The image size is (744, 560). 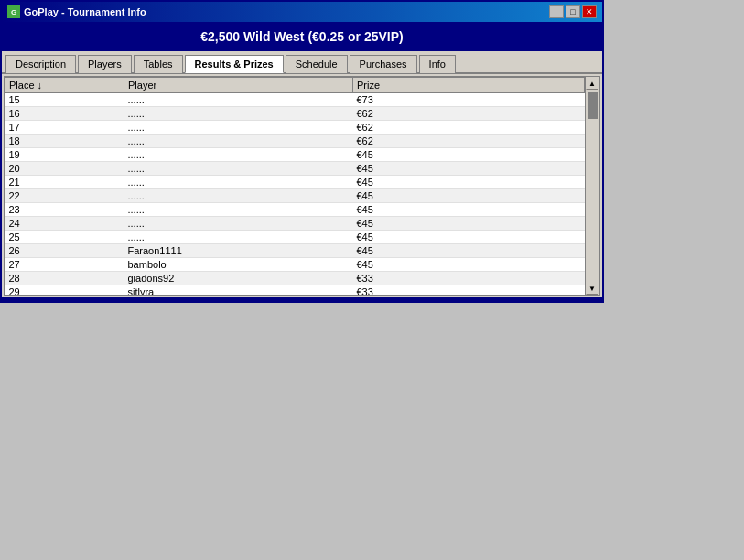 What do you see at coordinates (556, 12) in the screenshot?
I see `minimize-button: _` at bounding box center [556, 12].